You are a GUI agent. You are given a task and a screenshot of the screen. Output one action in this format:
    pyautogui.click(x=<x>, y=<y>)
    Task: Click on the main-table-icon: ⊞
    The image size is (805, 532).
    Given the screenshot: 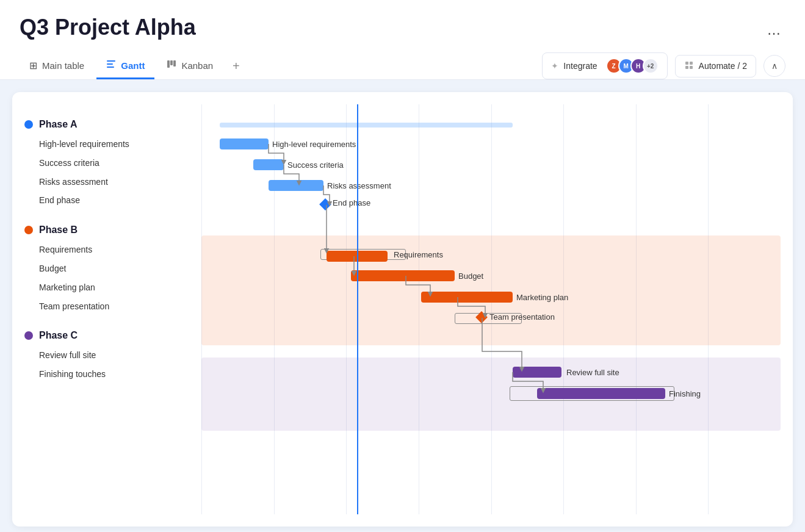 What is the action you would take?
    pyautogui.click(x=33, y=66)
    